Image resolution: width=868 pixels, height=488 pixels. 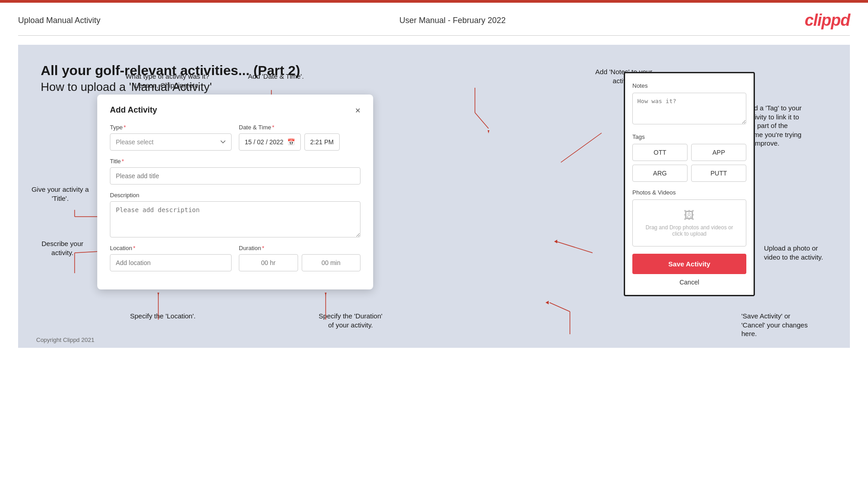 What do you see at coordinates (171, 128) in the screenshot?
I see `type-label: Type*` at bounding box center [171, 128].